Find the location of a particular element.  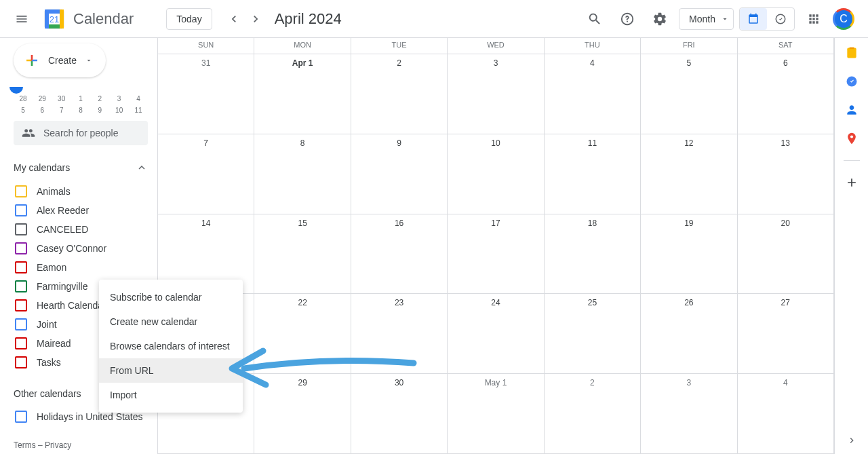

day-cell: Apr 1 is located at coordinates (302, 94).